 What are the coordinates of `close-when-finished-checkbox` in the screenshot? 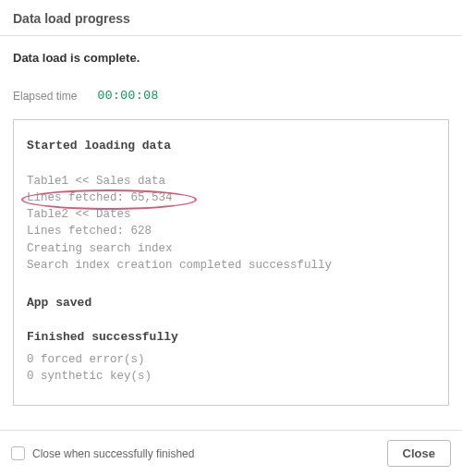 It's located at (18, 453).